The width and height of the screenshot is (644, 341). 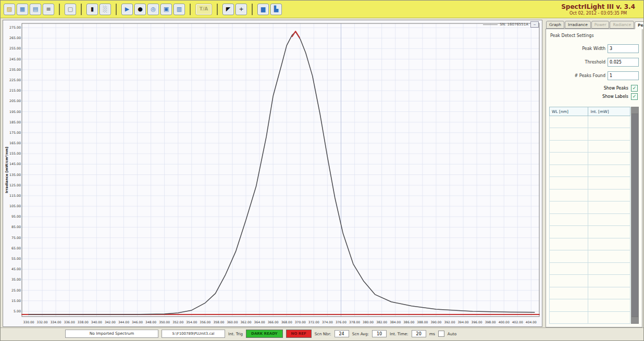 What do you see at coordinates (623, 62) in the screenshot?
I see `threshold-input` at bounding box center [623, 62].